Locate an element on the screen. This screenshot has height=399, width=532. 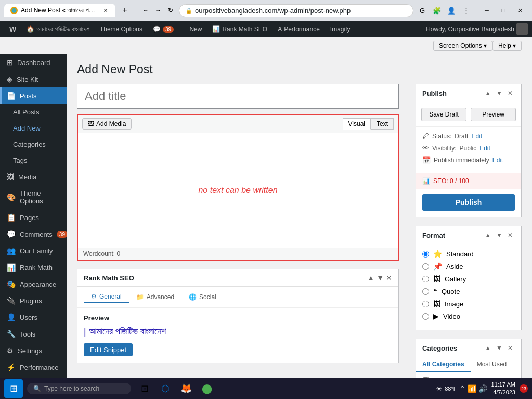
publish-close-button: ✕ is located at coordinates (510, 93).